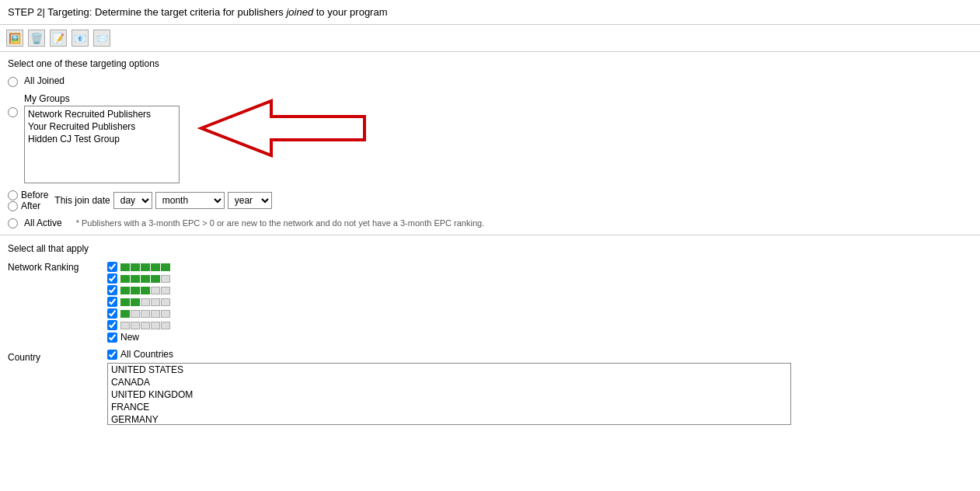 The image size is (980, 491). What do you see at coordinates (490, 249) in the screenshot?
I see `select-all-label: Select all that apply` at bounding box center [490, 249].